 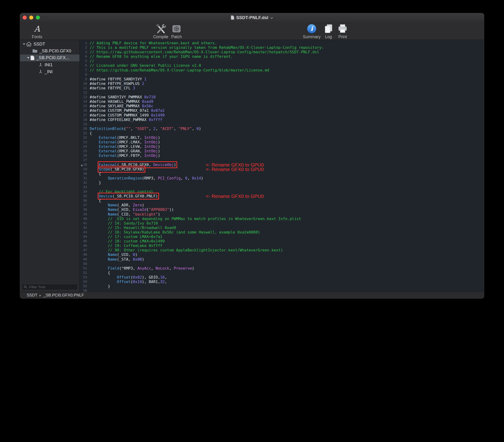 I want to click on code-line: 7// https://github.com/RehabMan/OS-X-Clo…, so click(x=282, y=70).